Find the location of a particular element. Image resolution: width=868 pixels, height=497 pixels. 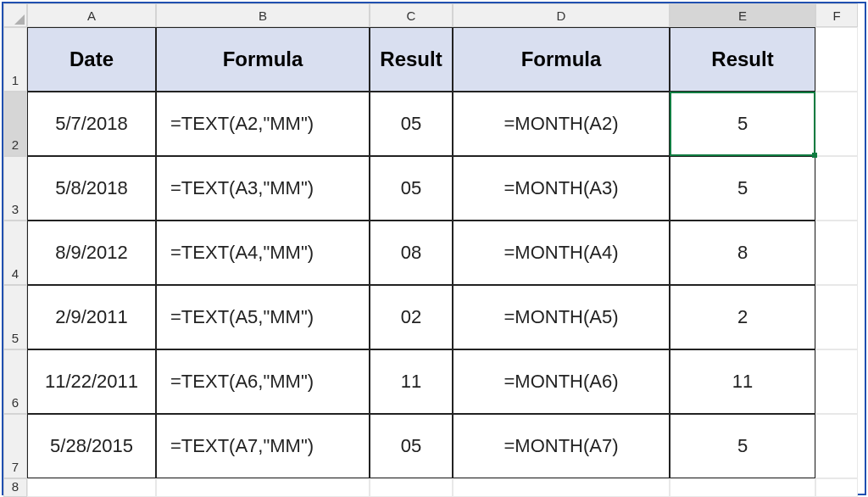

row-header-4: 4 is located at coordinates (15, 253).